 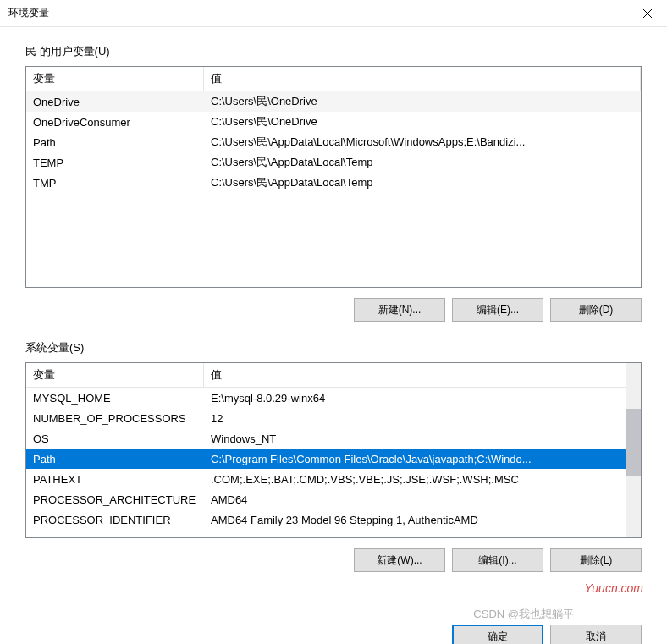 I want to click on user-table-body: OneDrive C:\Users\民\OneDrive OneDriveCon…, so click(x=334, y=142).